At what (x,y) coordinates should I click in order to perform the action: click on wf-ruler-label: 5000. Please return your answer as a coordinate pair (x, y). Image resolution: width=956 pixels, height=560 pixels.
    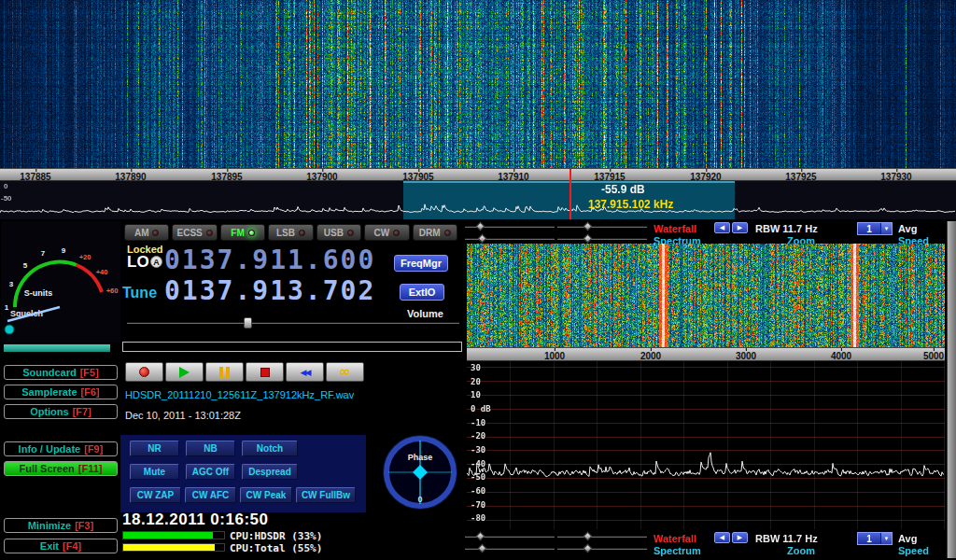
    Looking at the image, I should click on (934, 357).